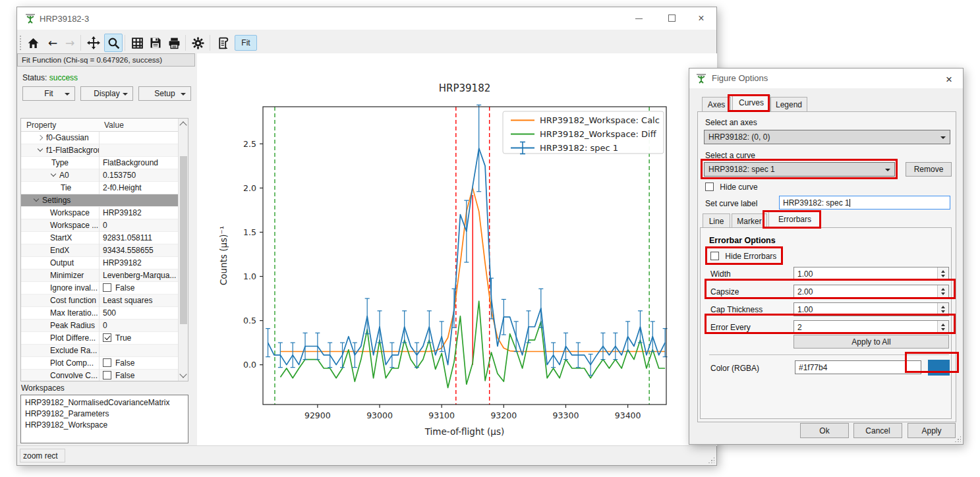  I want to click on tab-legend: Legend, so click(789, 104).